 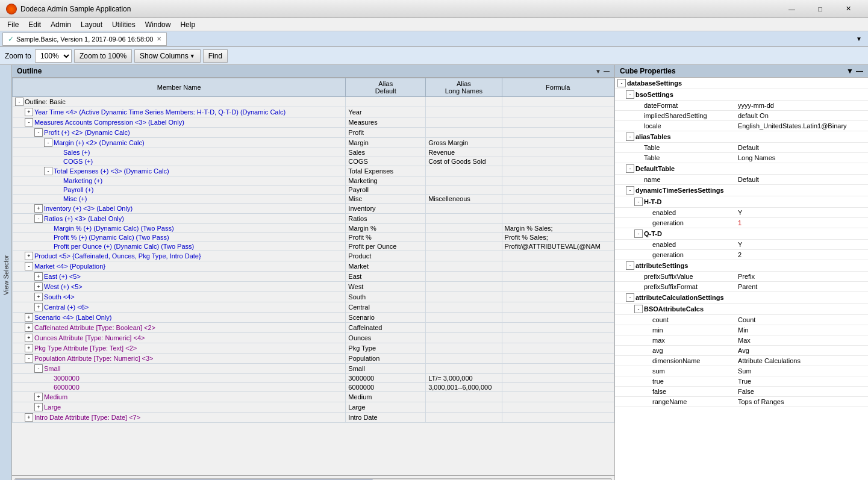 I want to click on table-row: +Scenario <4> (Label Only)Scenario, so click(x=313, y=318).